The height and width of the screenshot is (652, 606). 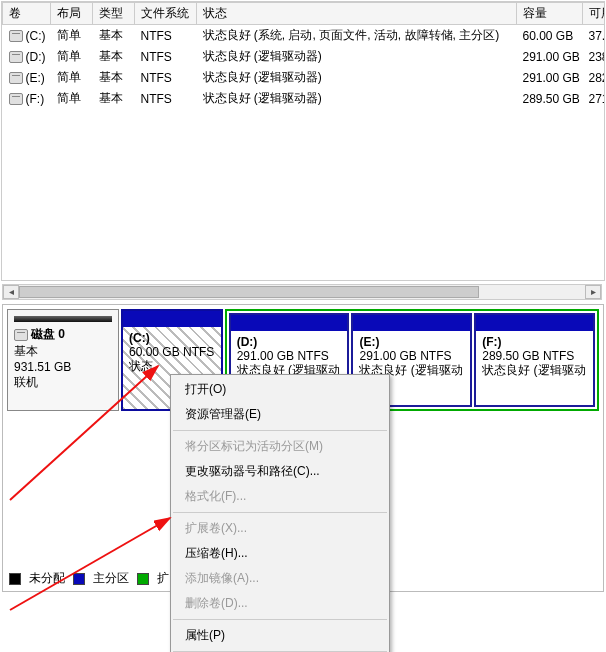 I want to click on col-volume: 卷, so click(x=27, y=14).